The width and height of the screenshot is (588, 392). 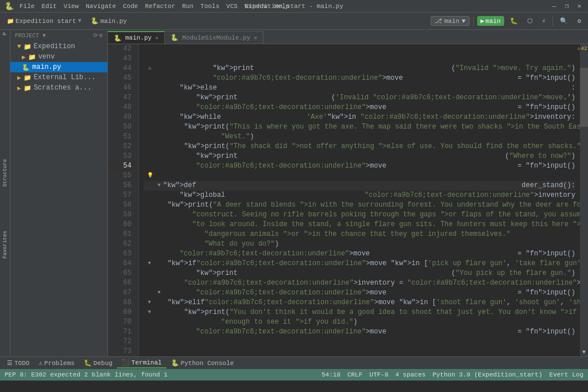 What do you see at coordinates (86, 375) in the screenshot?
I see `status-left: PEP 8: E302 expected 2 blank lines, foun…` at bounding box center [86, 375].